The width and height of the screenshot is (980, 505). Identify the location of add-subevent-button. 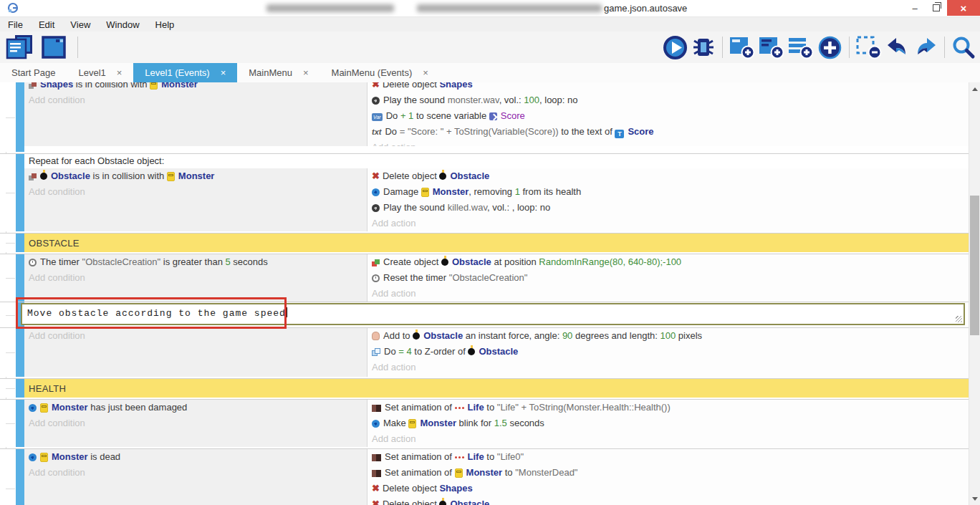
(772, 47).